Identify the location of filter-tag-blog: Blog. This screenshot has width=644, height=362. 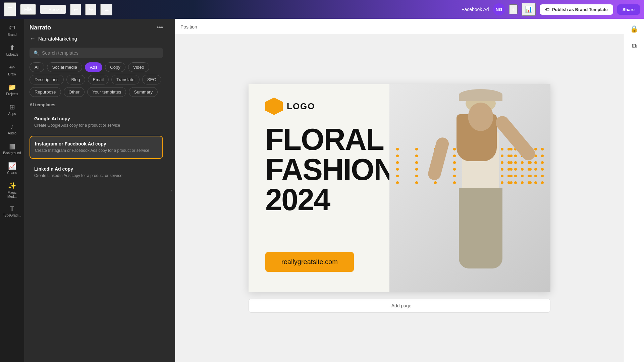
(76, 80).